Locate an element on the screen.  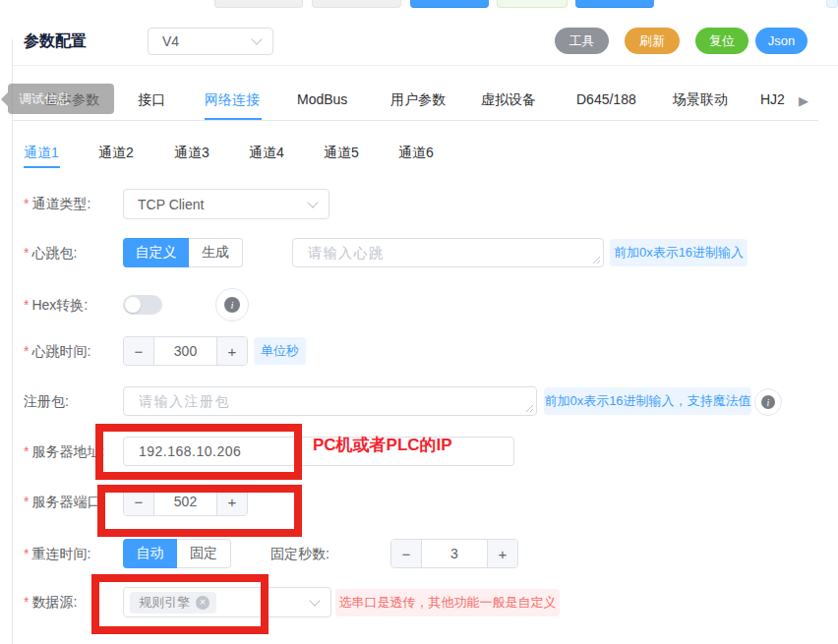
data-source-tag: 规则引擎 × is located at coordinates (173, 603).